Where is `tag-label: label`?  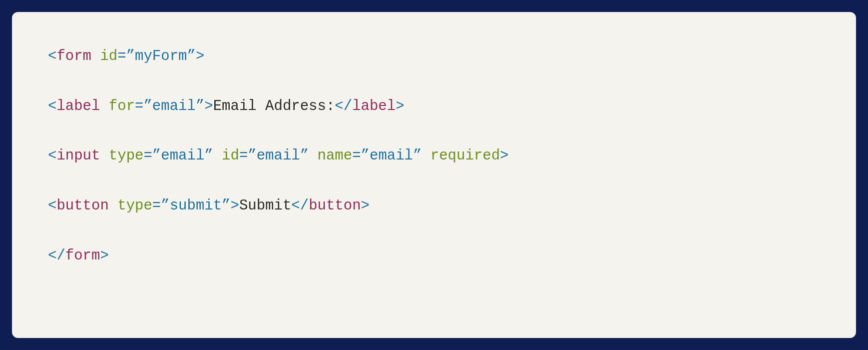
tag-label: label is located at coordinates (78, 106).